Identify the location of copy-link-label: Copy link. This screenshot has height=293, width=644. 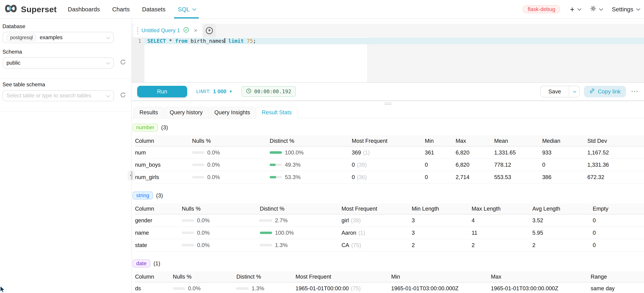
(609, 92).